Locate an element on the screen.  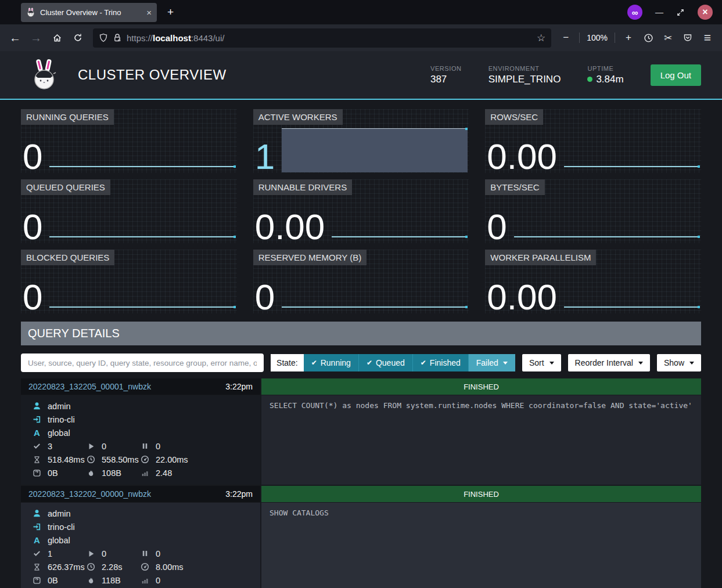
trino-bunny-logo is located at coordinates (45, 75).